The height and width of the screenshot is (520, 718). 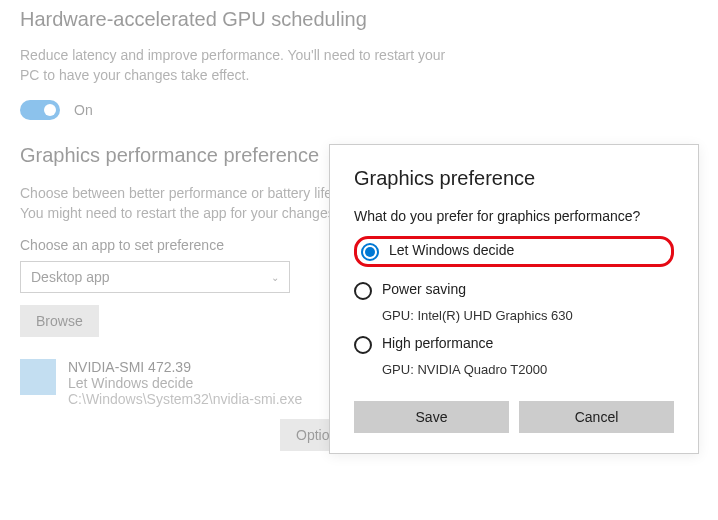 What do you see at coordinates (596, 417) in the screenshot?
I see `cancel-button: Cancel` at bounding box center [596, 417].